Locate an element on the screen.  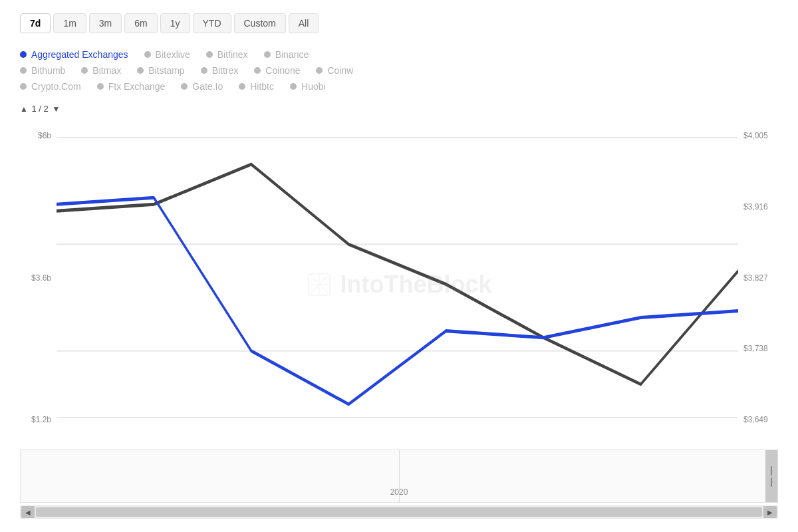
legend-label: Bittrex is located at coordinates (225, 70).